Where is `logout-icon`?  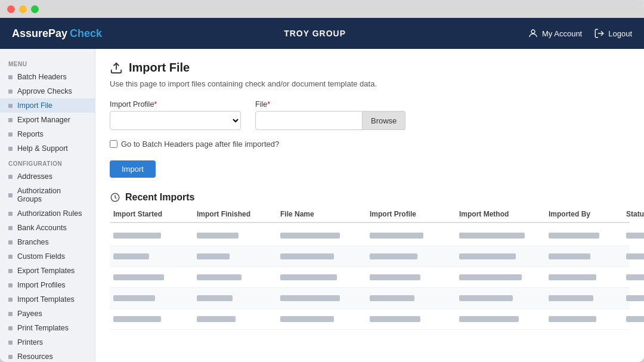
logout-icon is located at coordinates (599, 33).